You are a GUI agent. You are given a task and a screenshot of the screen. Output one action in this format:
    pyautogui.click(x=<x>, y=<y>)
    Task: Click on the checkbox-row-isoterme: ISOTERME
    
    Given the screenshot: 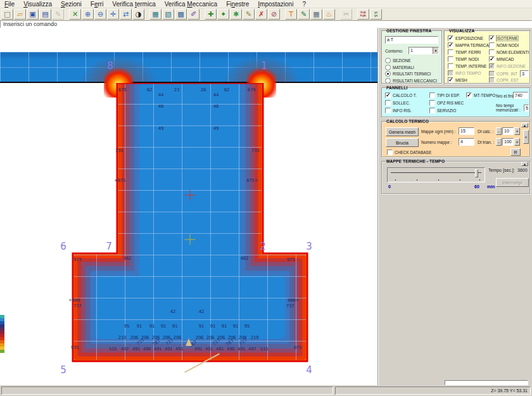 What is the action you would take?
    pyautogui.click(x=504, y=38)
    